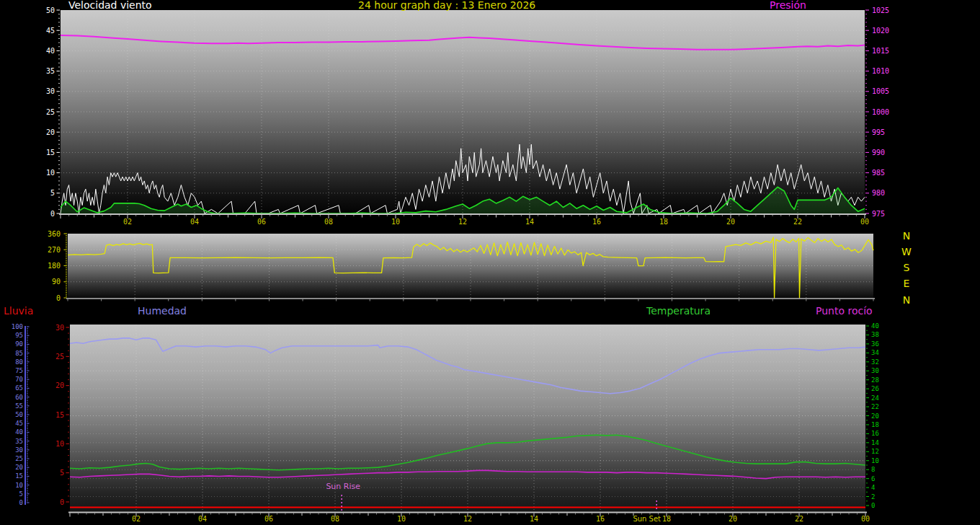 This screenshot has height=525, width=980. I want to click on tick-label: 95, so click(19, 335).